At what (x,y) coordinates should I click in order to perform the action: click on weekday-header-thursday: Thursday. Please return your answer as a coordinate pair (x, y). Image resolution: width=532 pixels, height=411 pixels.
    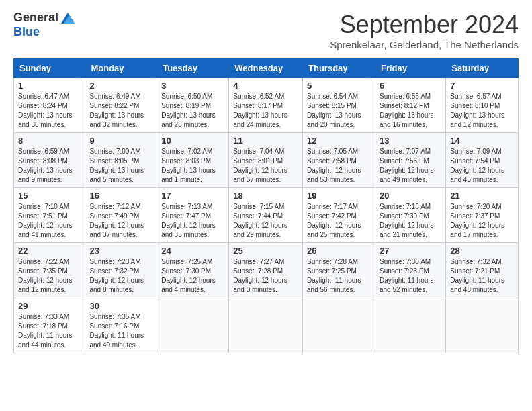
    Looking at the image, I should click on (339, 68).